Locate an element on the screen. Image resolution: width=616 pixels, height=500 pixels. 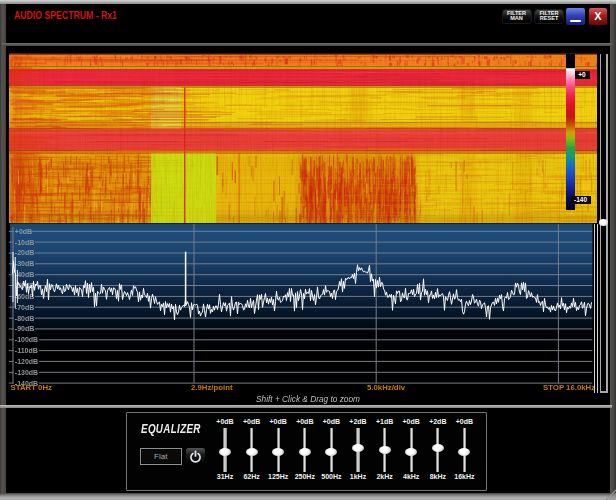
svg-text: -130dB is located at coordinates (26, 372).